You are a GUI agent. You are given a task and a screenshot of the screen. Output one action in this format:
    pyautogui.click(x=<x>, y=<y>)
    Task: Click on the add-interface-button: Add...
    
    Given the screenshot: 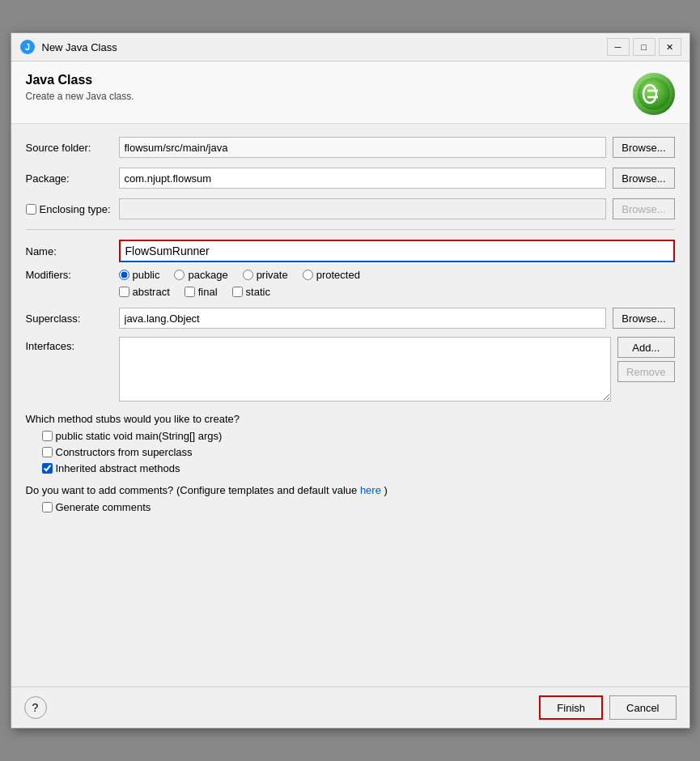 What is the action you would take?
    pyautogui.click(x=646, y=347)
    